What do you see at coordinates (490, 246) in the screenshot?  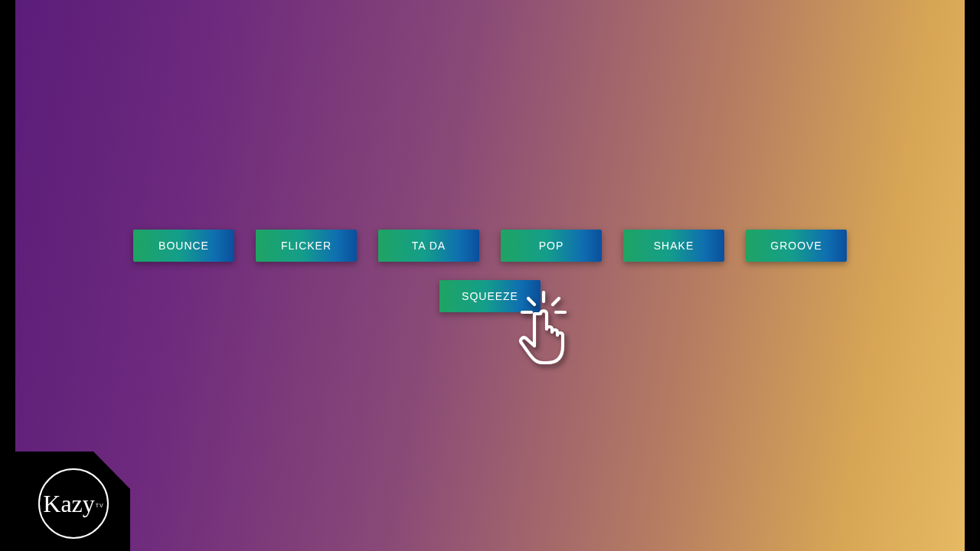 I see `button-row-1: BOUNCE FLICKER TA DA POP SHAKE GROOVE` at bounding box center [490, 246].